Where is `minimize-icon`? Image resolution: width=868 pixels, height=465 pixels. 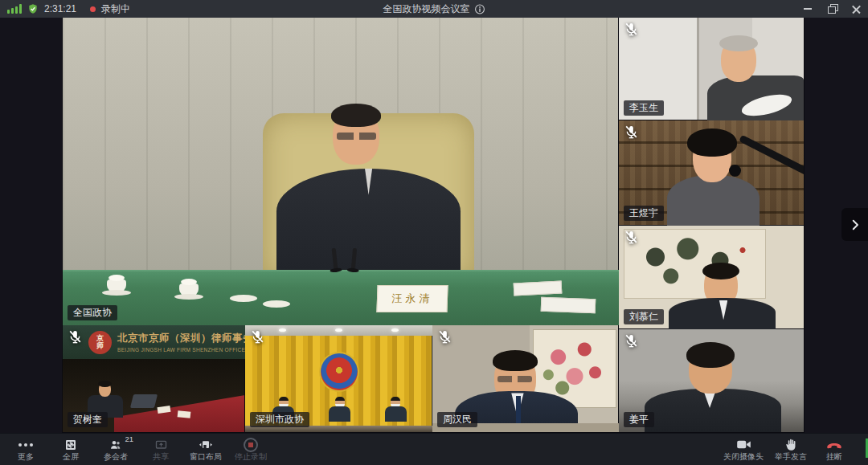 minimize-icon is located at coordinates (808, 9).